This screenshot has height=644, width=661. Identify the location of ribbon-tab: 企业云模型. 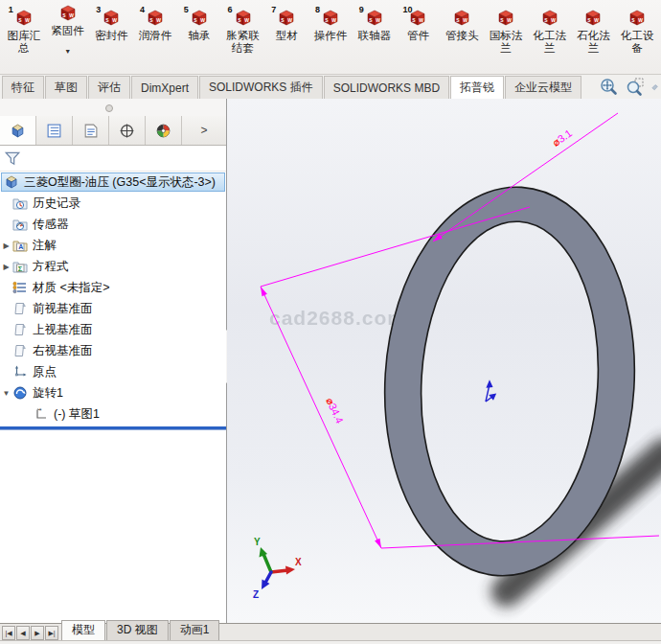
(543, 87).